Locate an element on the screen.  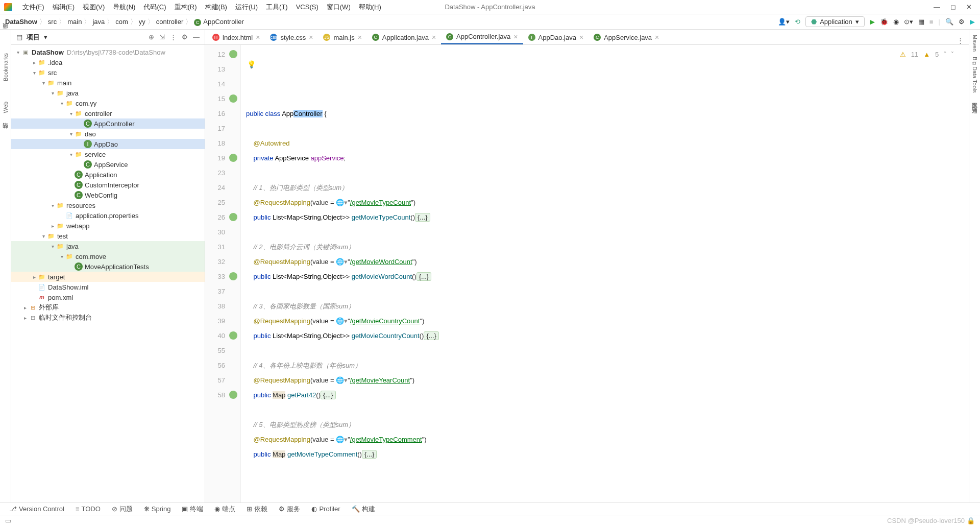
left-tool-stripe: 项目 Bookmarks Web 结构 is located at coordinates (6, 266).